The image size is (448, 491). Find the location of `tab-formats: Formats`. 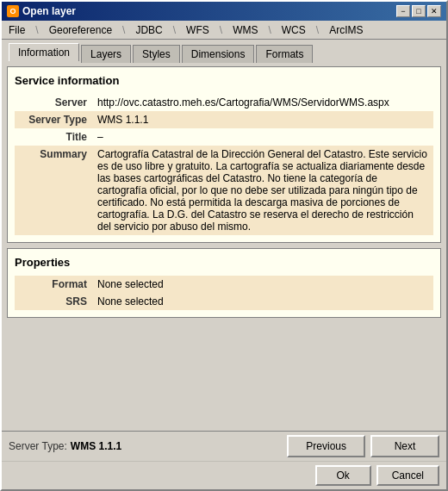

tab-formats: Formats is located at coordinates (284, 53).